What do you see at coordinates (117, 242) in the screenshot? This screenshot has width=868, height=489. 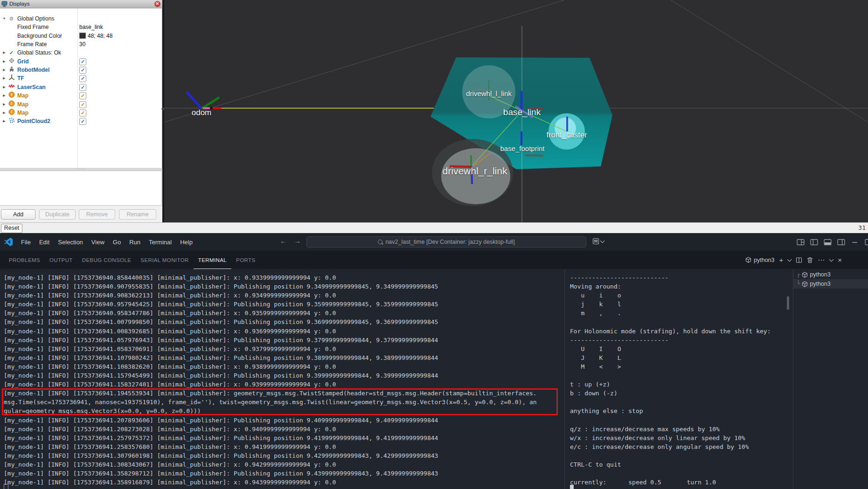 I see `menu-go: Go` at bounding box center [117, 242].